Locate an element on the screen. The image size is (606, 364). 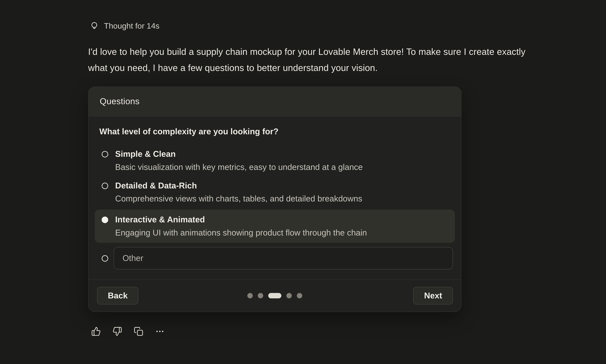
copy-icon is located at coordinates (138, 331).